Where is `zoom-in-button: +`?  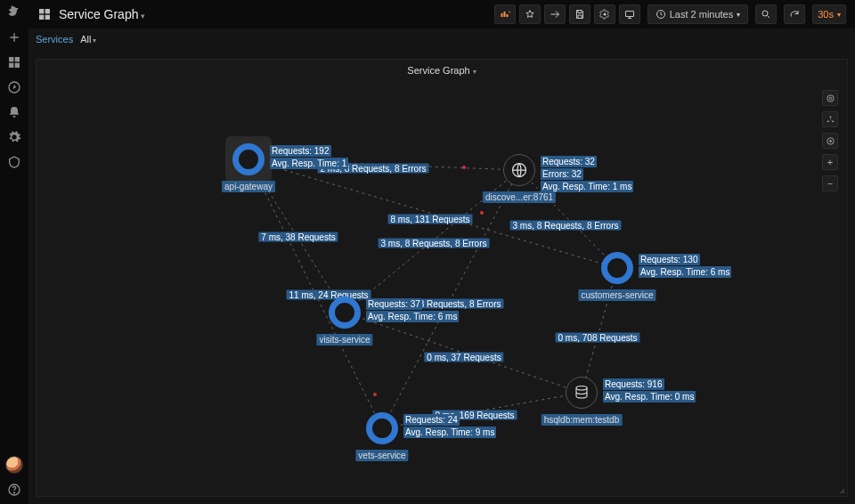 zoom-in-button: + is located at coordinates (830, 162).